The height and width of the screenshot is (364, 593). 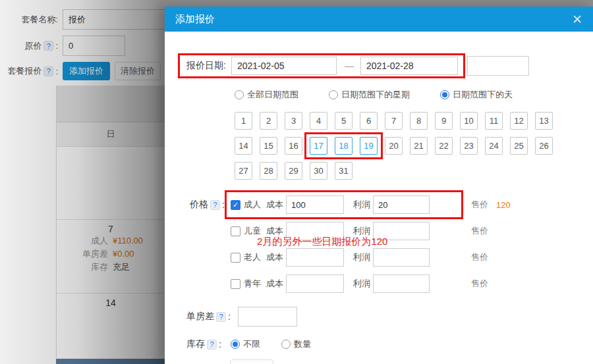 I want to click on day-cell-2: 2, so click(x=269, y=121).